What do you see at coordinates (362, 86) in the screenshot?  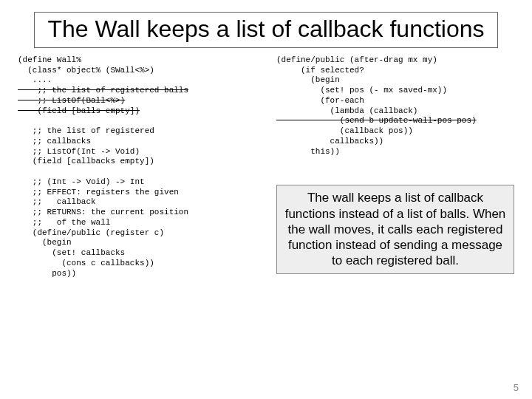 I see `code-right-top: (define/public (after-drag mx my) (if se…` at bounding box center [362, 86].